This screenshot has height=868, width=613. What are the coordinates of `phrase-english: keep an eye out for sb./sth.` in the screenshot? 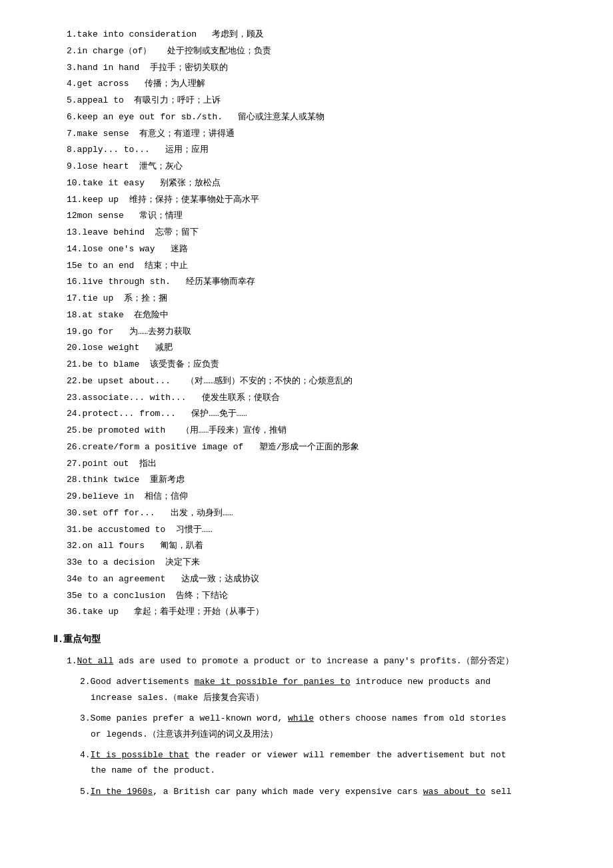 It's located at (150, 117).